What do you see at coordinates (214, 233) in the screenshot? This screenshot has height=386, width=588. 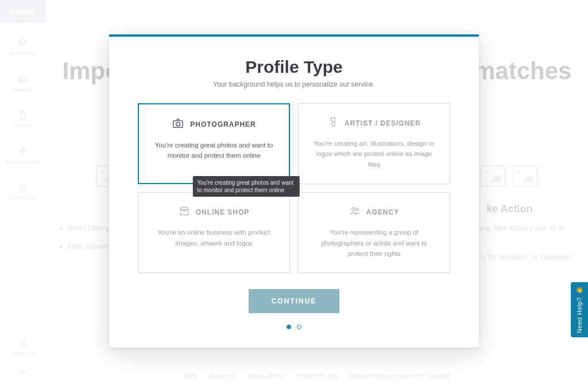 I see `card-online-shop: ONLINE SHOP You're an online business wi…` at bounding box center [214, 233].